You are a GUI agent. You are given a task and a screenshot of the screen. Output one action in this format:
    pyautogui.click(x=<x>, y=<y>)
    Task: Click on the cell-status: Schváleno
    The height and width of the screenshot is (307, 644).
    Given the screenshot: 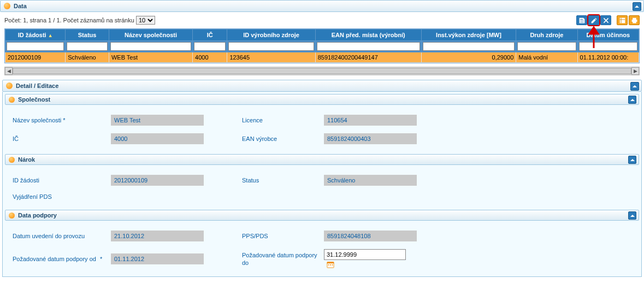 What is the action you would take?
    pyautogui.click(x=87, y=58)
    